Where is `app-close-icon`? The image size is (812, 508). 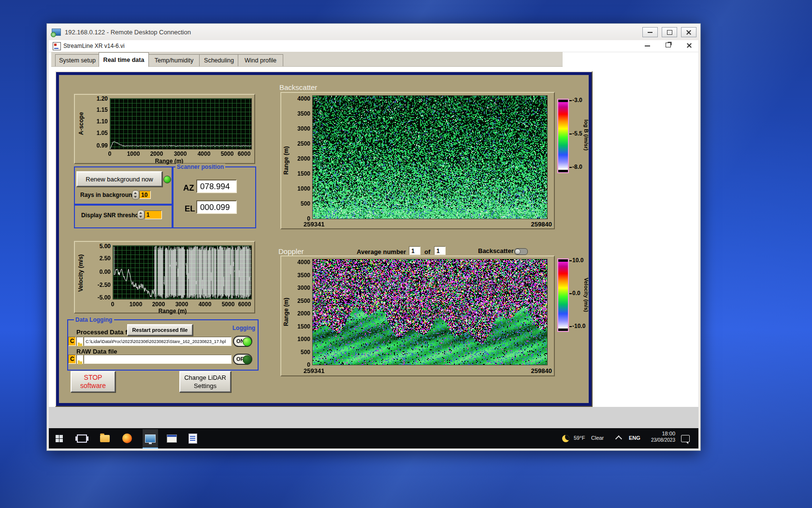 app-close-icon is located at coordinates (689, 45).